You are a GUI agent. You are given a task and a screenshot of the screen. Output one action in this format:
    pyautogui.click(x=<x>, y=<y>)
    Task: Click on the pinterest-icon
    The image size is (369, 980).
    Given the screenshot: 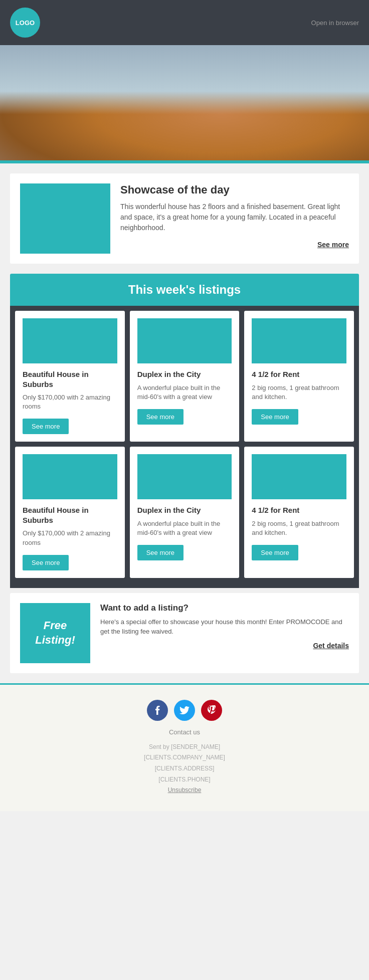 What is the action you would take?
    pyautogui.click(x=212, y=710)
    